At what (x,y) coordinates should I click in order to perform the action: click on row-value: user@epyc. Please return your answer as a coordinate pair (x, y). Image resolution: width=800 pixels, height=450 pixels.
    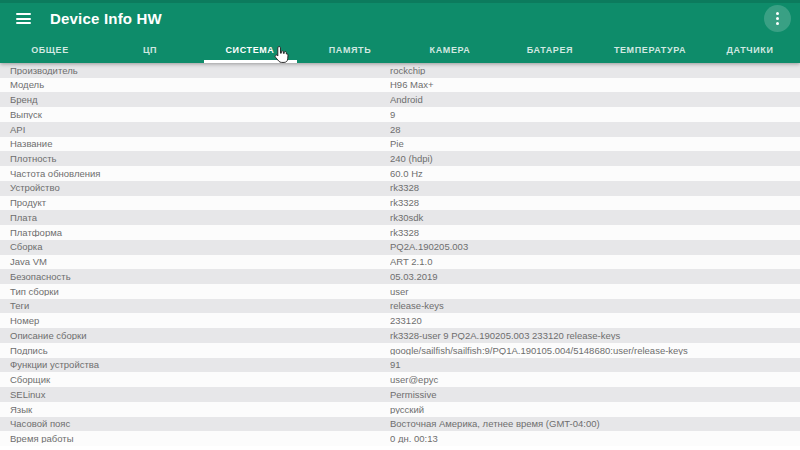
    Looking at the image, I should click on (595, 380).